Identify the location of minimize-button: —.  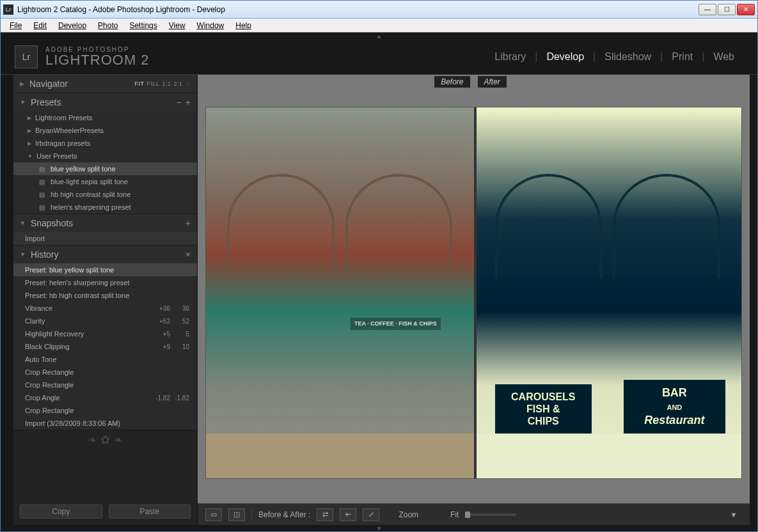
(707, 10).